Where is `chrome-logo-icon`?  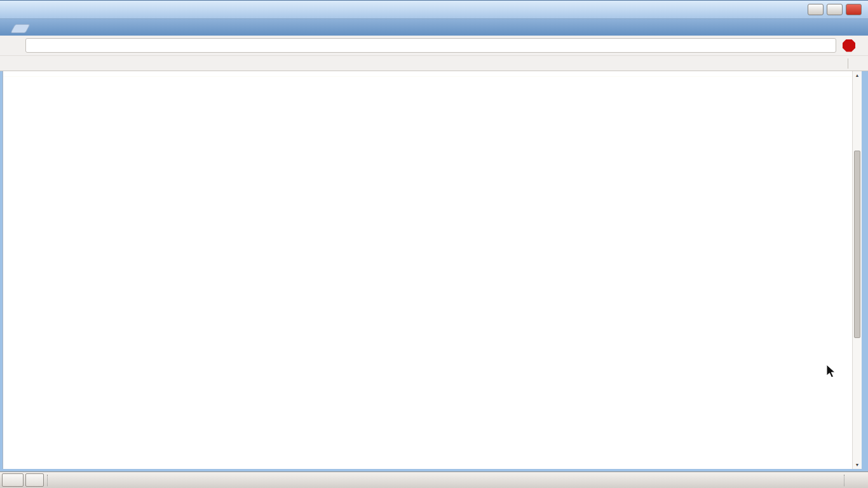
chrome-logo-icon is located at coordinates (12, 10).